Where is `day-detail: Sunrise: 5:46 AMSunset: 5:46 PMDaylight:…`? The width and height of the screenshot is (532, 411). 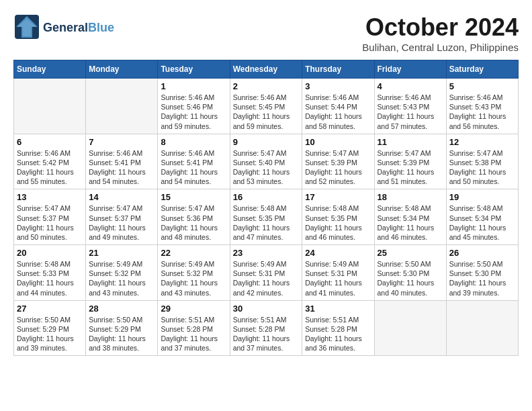
day-detail: Sunrise: 5:46 AMSunset: 5:46 PMDaylight:… is located at coordinates (193, 111).